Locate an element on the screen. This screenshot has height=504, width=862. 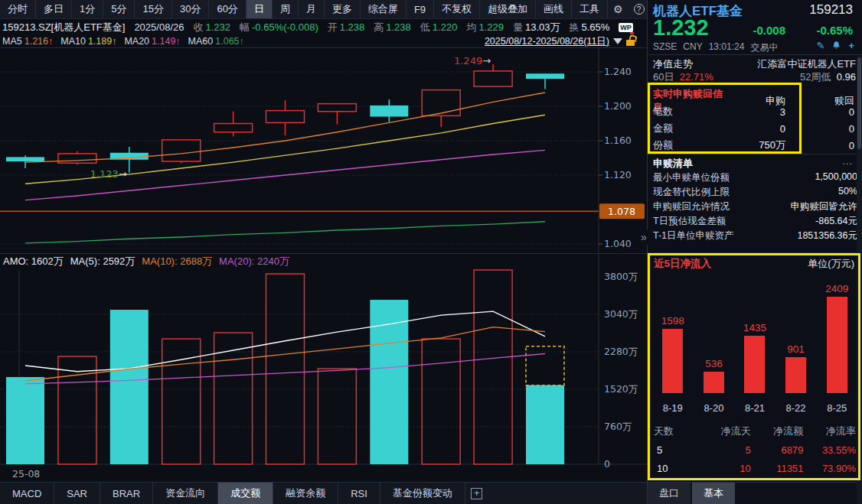
pcf-list-title: 申赎清单 is located at coordinates (673, 164).